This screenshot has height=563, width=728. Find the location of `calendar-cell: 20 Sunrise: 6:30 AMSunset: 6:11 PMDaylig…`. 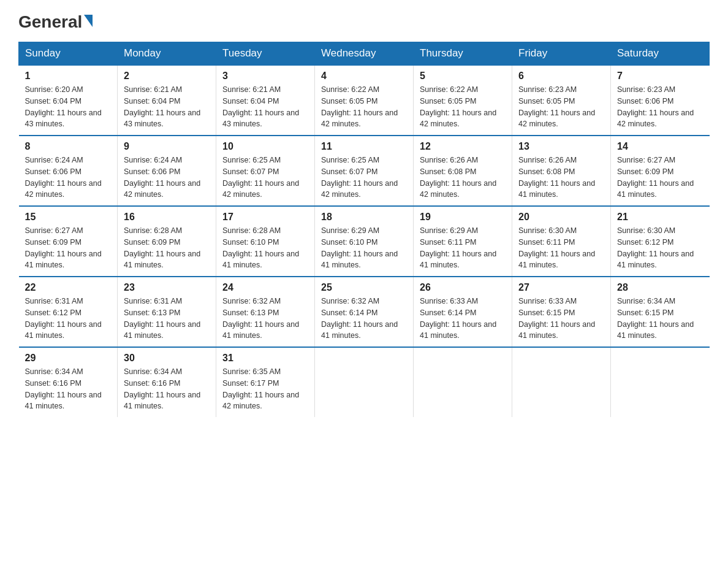

calendar-cell: 20 Sunrise: 6:30 AMSunset: 6:11 PMDaylig… is located at coordinates (561, 242).